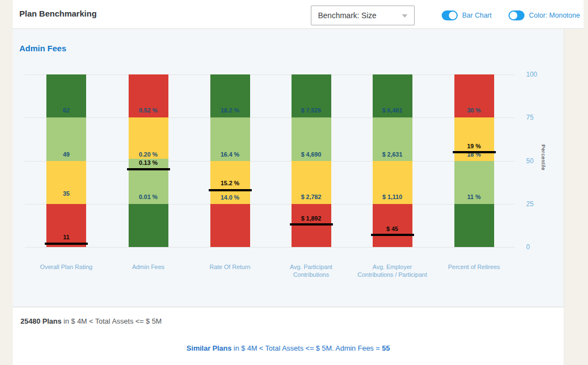 The image size is (588, 365). Describe the element at coordinates (386, 348) in the screenshot. I see `similar-plans-value: 55` at that location.